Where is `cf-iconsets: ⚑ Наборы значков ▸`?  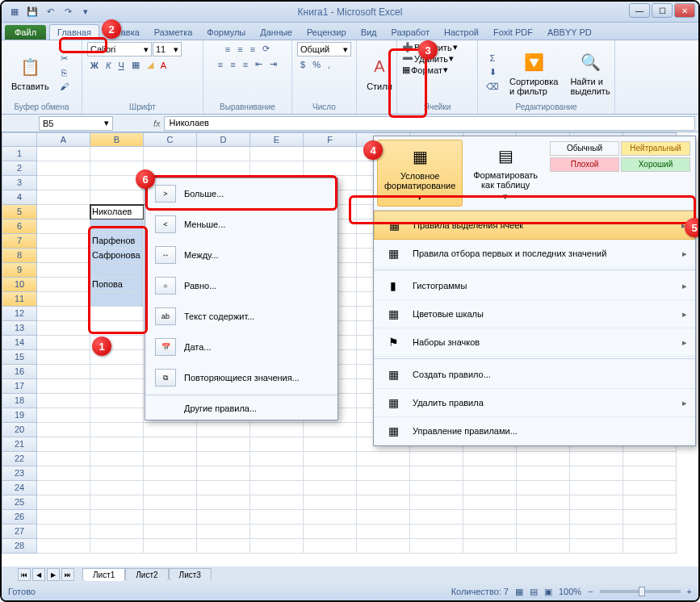
cf-iconsets: ⚑ Наборы значков ▸ is located at coordinates (534, 342).